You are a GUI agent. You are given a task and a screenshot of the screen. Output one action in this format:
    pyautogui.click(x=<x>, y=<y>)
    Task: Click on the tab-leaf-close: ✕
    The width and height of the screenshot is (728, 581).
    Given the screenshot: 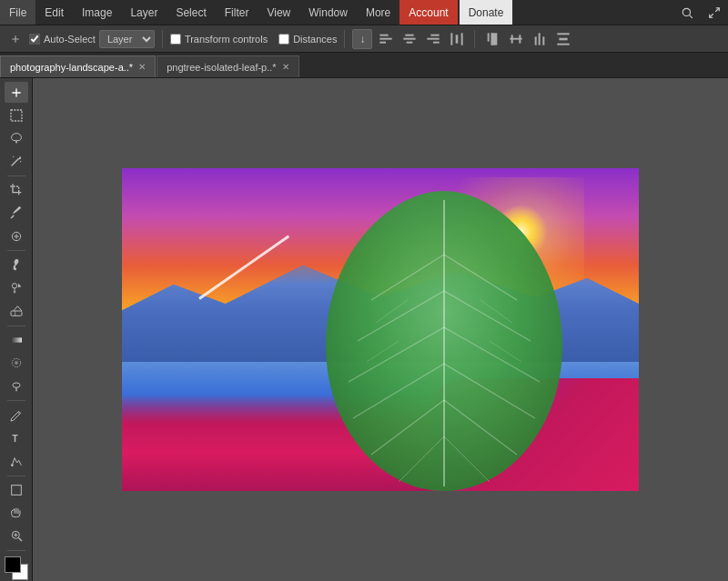 What is the action you would take?
    pyautogui.click(x=286, y=67)
    